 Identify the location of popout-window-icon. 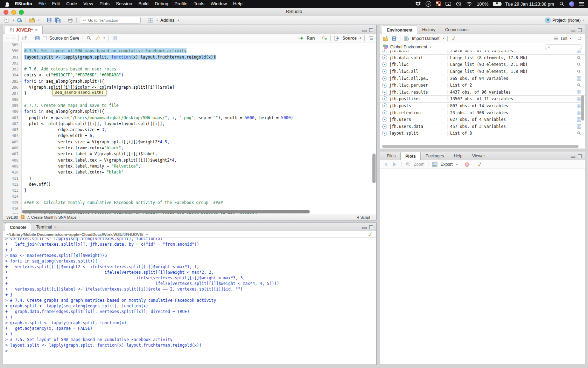
(24, 38).